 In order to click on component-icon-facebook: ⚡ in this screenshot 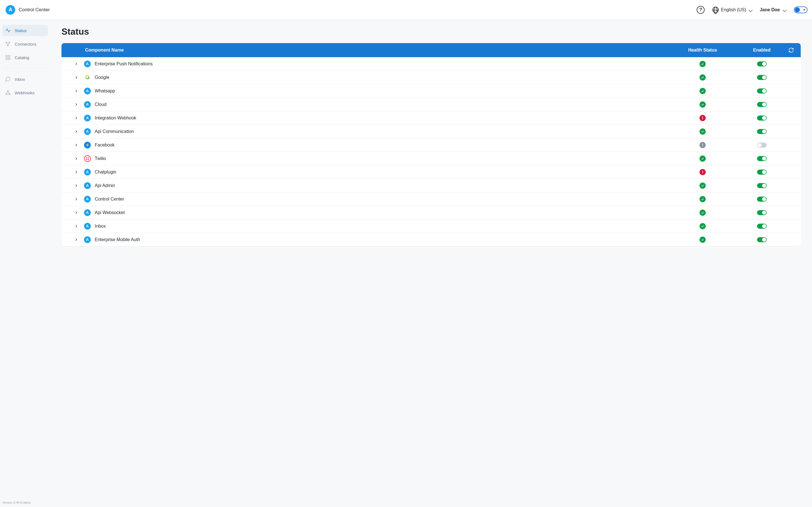, I will do `click(87, 145)`.